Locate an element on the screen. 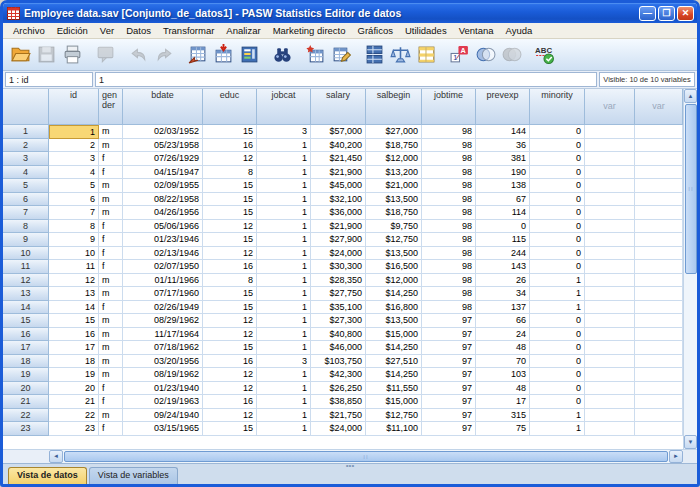 The height and width of the screenshot is (487, 700). row-header: 13 is located at coordinates (26, 294).